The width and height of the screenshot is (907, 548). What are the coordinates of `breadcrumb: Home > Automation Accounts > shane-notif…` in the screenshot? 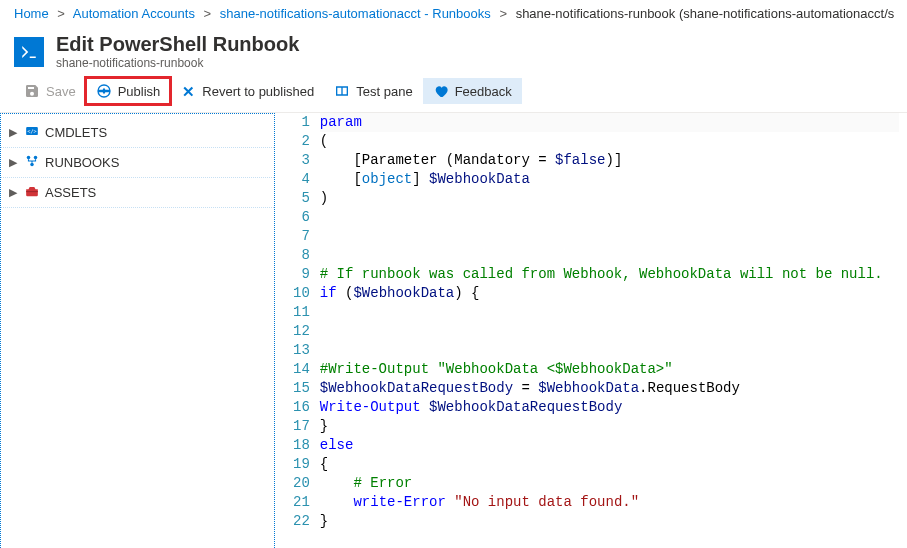 It's located at (454, 12).